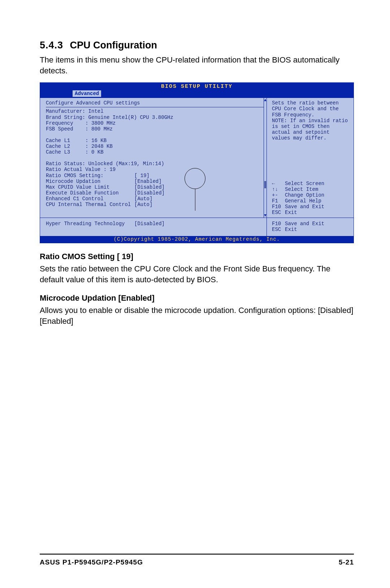  What do you see at coordinates (278, 189) in the screenshot?
I see `nav-key-symbol: ↑↓` at bounding box center [278, 189].